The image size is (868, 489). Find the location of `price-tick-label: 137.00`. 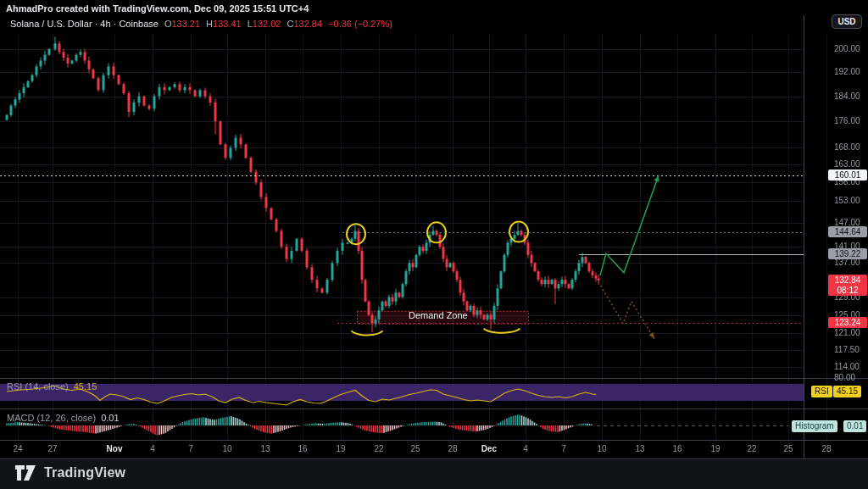

price-tick-label: 137.00 is located at coordinates (851, 263).